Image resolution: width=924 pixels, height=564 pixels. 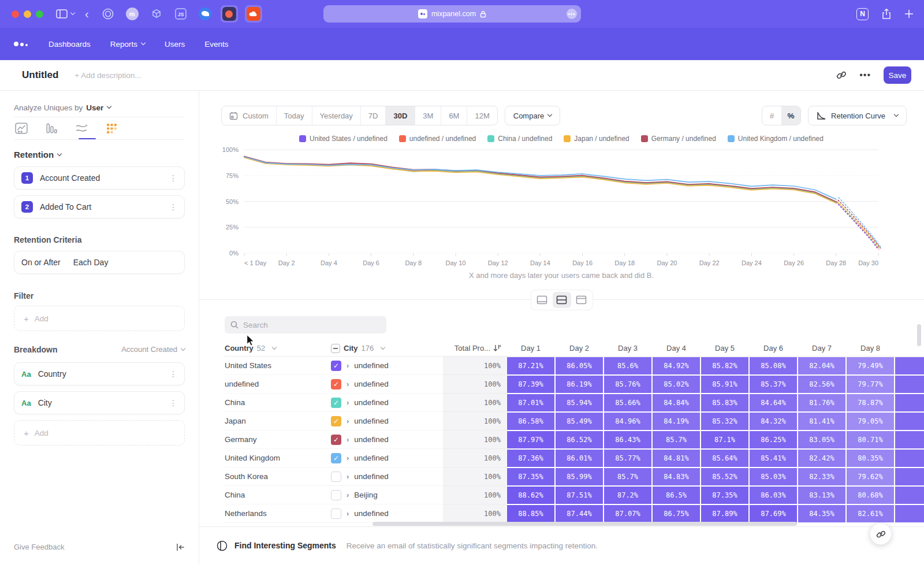 I want to click on retention-cell: 83.05%, so click(x=822, y=440).